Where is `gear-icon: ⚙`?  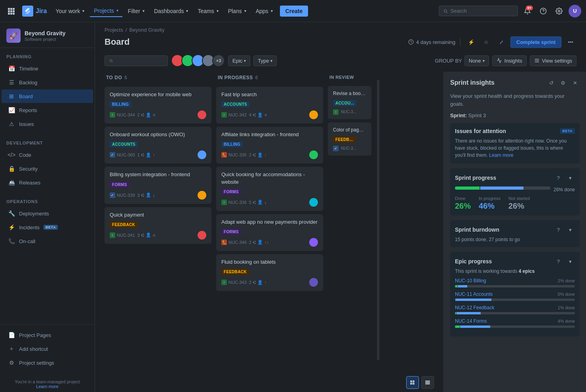
gear-icon: ⚙ is located at coordinates (563, 83).